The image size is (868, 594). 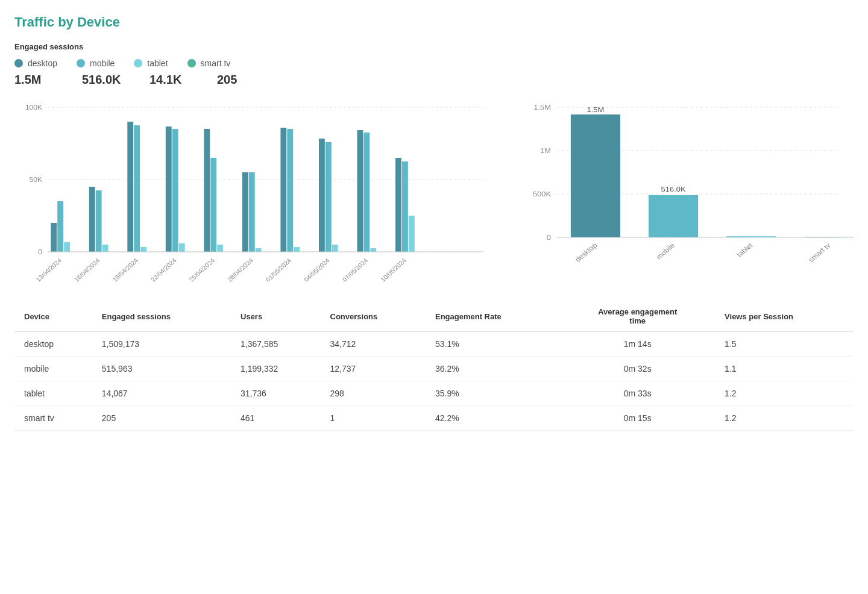 What do you see at coordinates (164, 270) in the screenshot?
I see `svg-text: 22/04/2024` at bounding box center [164, 270].